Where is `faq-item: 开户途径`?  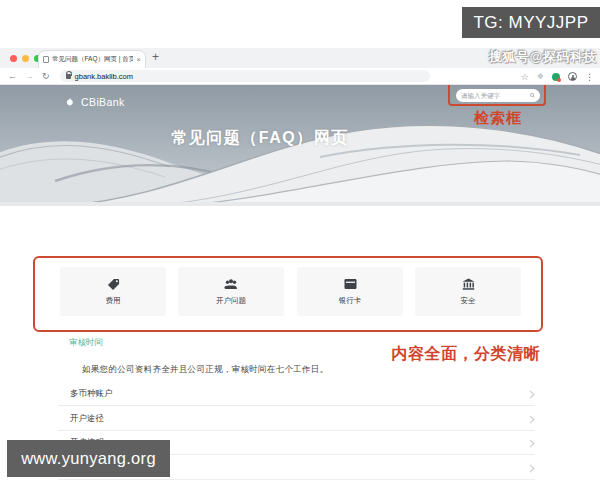
faq-item: 开户途径 is located at coordinates (296, 419).